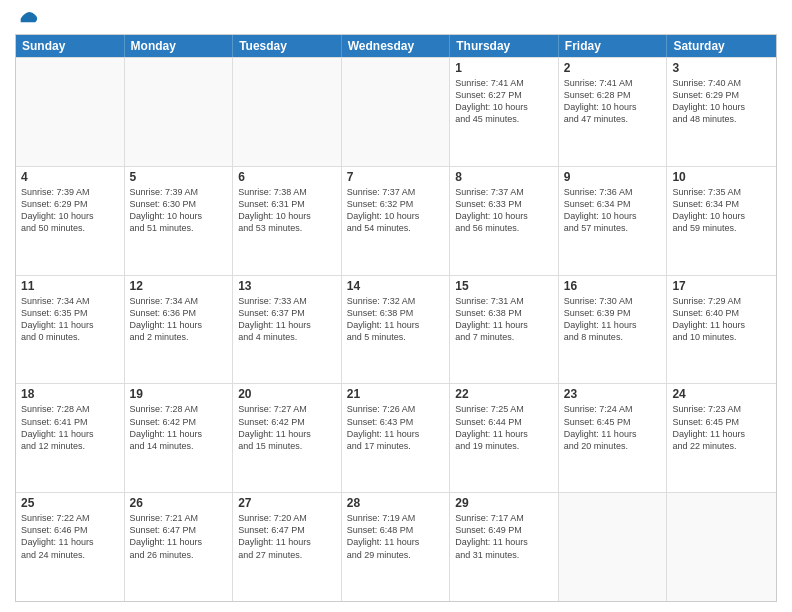  I want to click on day-number: 18, so click(70, 394).